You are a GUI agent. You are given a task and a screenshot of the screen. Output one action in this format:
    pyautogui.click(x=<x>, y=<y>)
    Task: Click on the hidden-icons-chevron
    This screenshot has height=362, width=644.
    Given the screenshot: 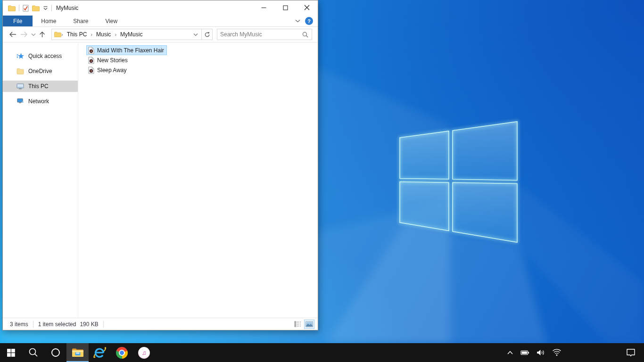 What is the action you would take?
    pyautogui.click(x=510, y=353)
    